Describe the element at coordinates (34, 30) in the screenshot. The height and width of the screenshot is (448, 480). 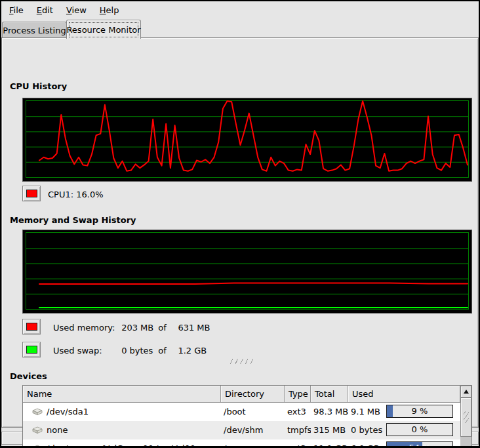
I see `tab-process-listing-label: Process Listing` at that location.